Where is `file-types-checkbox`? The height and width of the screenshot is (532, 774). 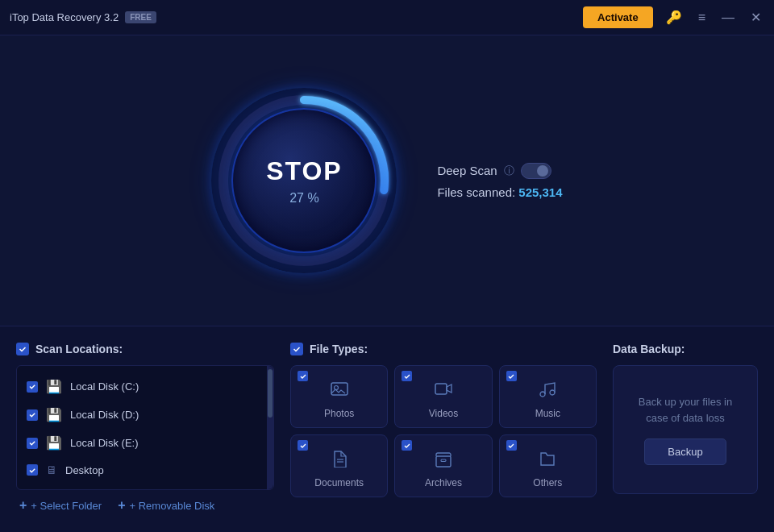 file-types-checkbox is located at coordinates (297, 349).